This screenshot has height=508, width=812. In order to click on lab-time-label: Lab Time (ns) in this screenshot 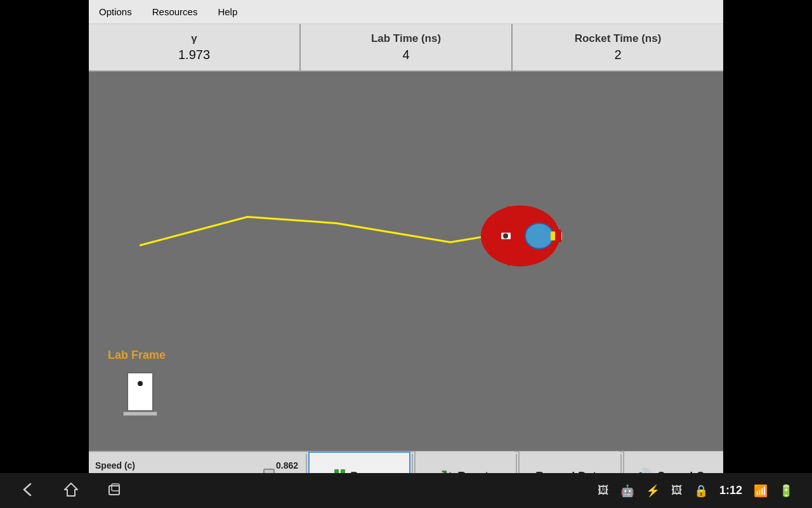, I will do `click(406, 39)`.